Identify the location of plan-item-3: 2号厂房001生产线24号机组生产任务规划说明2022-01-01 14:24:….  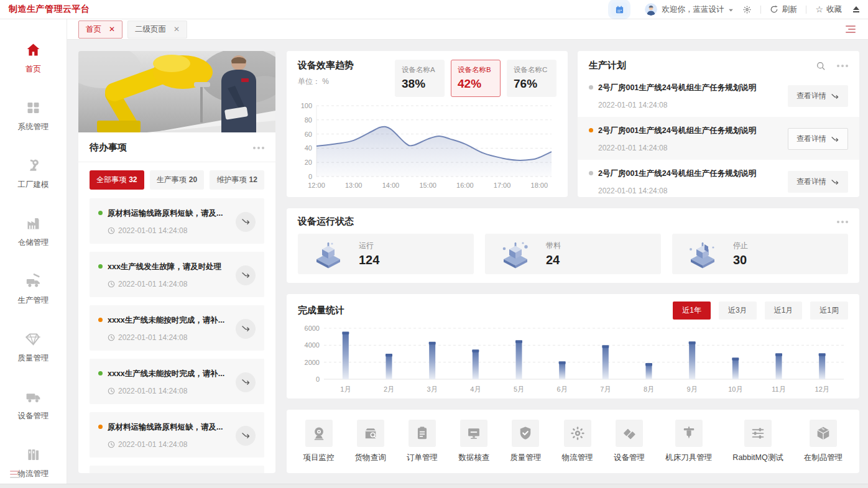
(719, 182).